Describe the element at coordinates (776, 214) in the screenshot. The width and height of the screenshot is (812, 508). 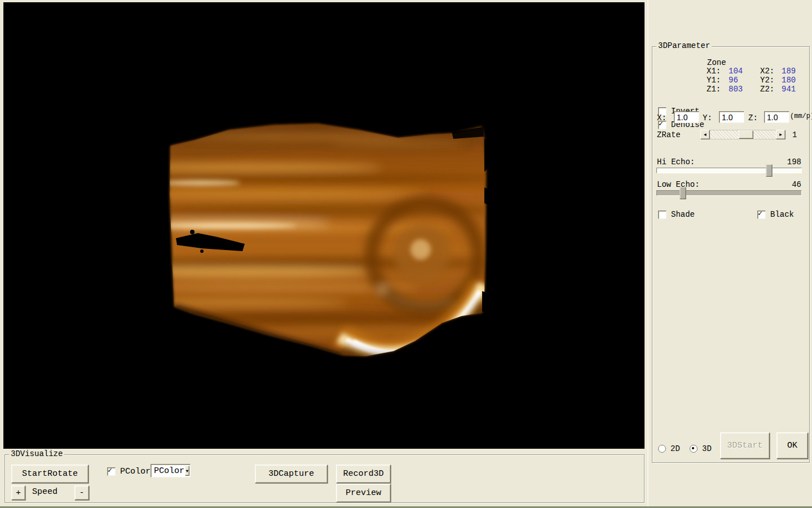
I see `black-checkbox: ✓ Black` at that location.